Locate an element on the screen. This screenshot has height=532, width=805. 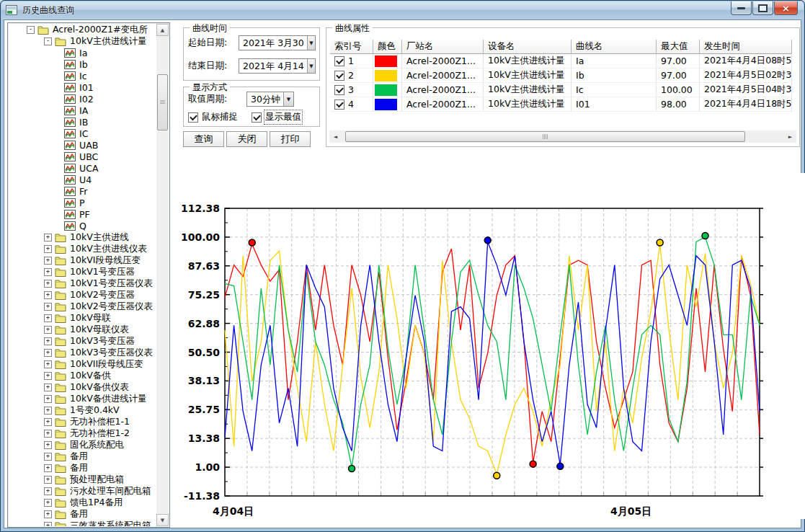
scroll-right-button: ► is located at coordinates (790, 137).